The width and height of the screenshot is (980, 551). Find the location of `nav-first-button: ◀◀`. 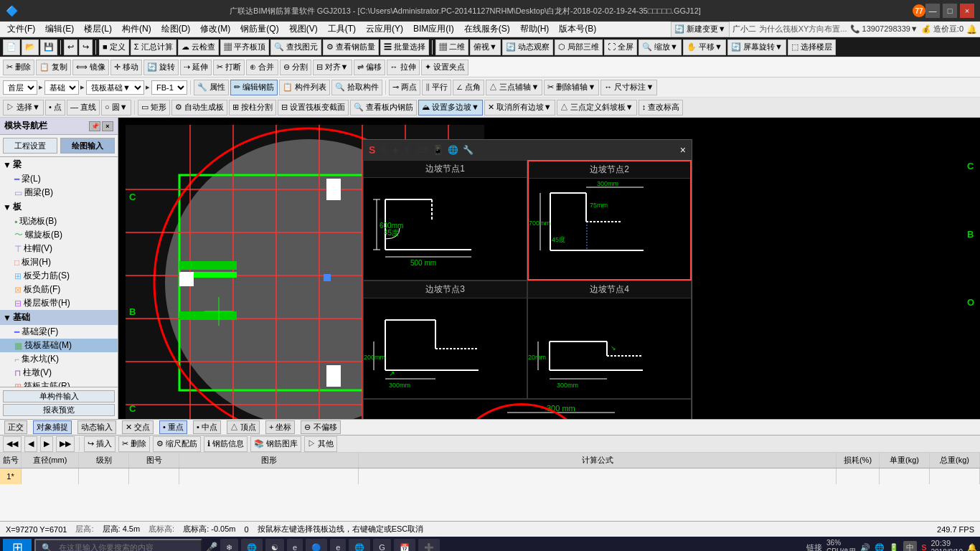

nav-first-button: ◀◀ is located at coordinates (12, 444).